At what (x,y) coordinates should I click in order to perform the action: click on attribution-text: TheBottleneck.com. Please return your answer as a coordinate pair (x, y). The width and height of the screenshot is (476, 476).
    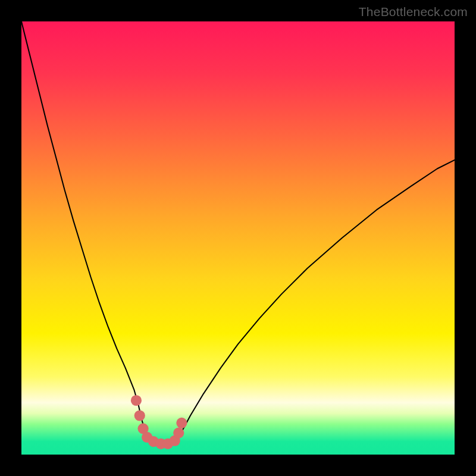
    Looking at the image, I should click on (413, 12).